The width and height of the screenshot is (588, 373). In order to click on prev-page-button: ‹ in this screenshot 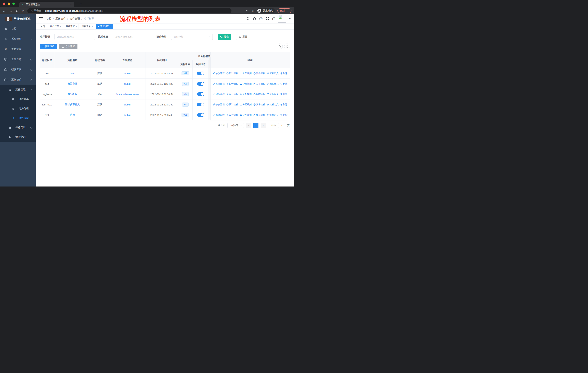, I will do `click(249, 125)`.